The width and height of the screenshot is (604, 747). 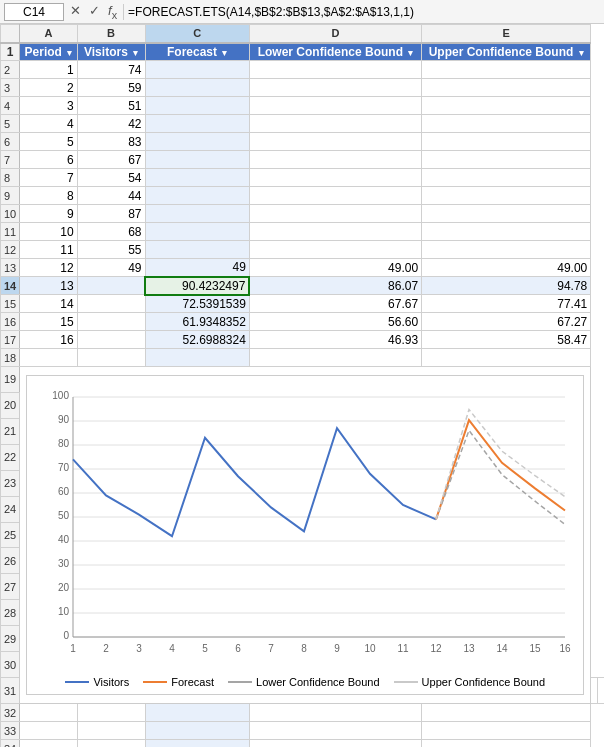 What do you see at coordinates (197, 268) in the screenshot?
I see `cell-c13: 49` at bounding box center [197, 268].